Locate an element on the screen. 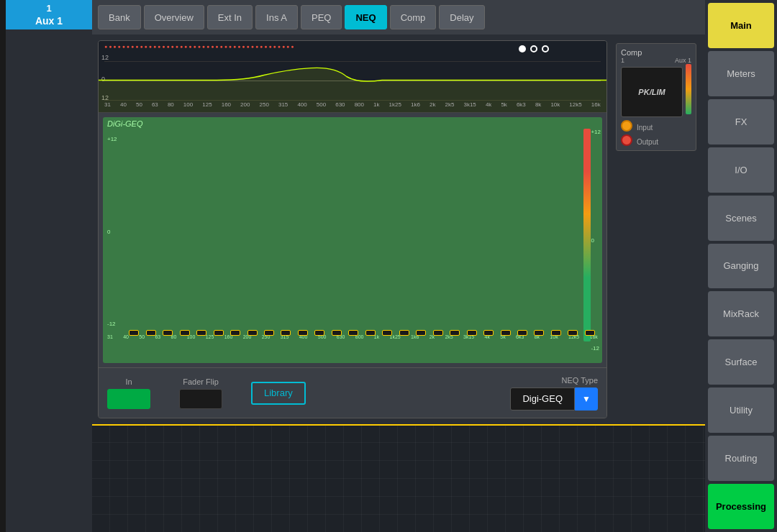 Image resolution: width=777 pixels, height=532 pixels. comp-channel-num: 1 is located at coordinates (623, 60).